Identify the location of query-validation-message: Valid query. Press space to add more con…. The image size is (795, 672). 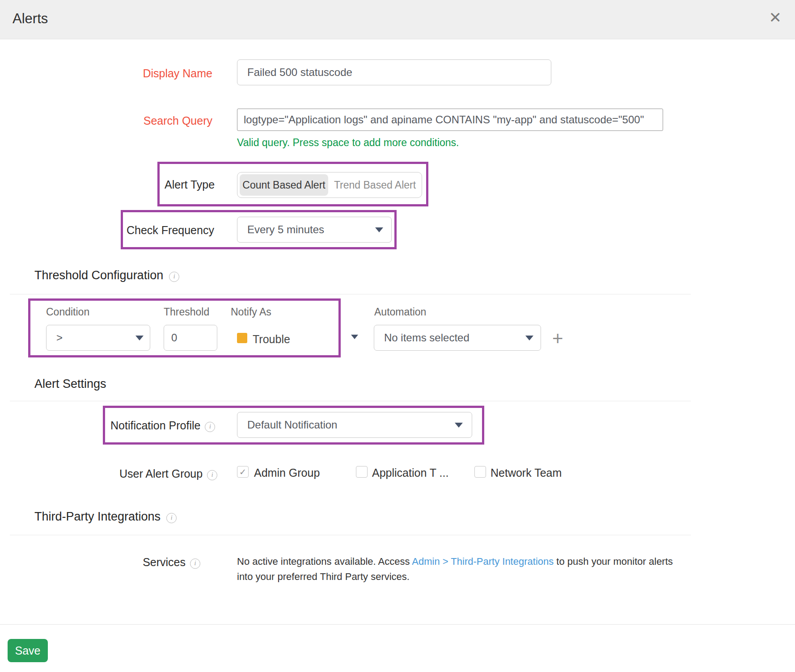
(348, 143).